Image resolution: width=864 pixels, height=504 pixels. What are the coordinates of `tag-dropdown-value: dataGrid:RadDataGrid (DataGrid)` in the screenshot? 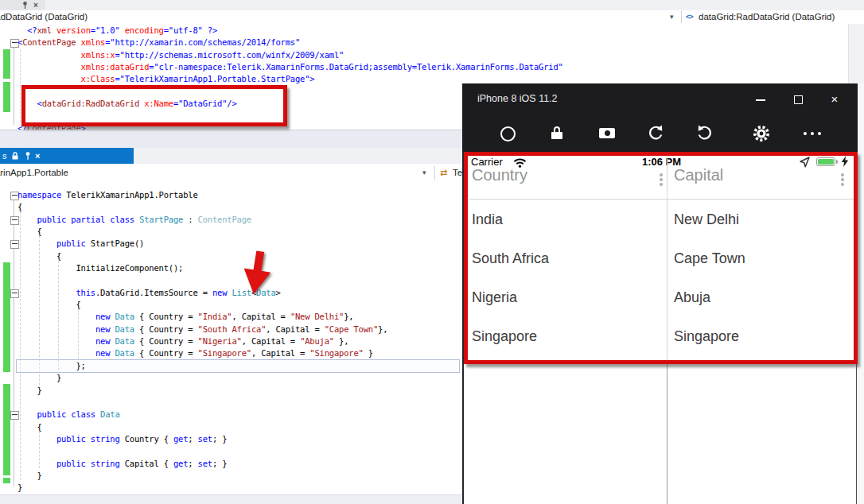 It's located at (778, 17).